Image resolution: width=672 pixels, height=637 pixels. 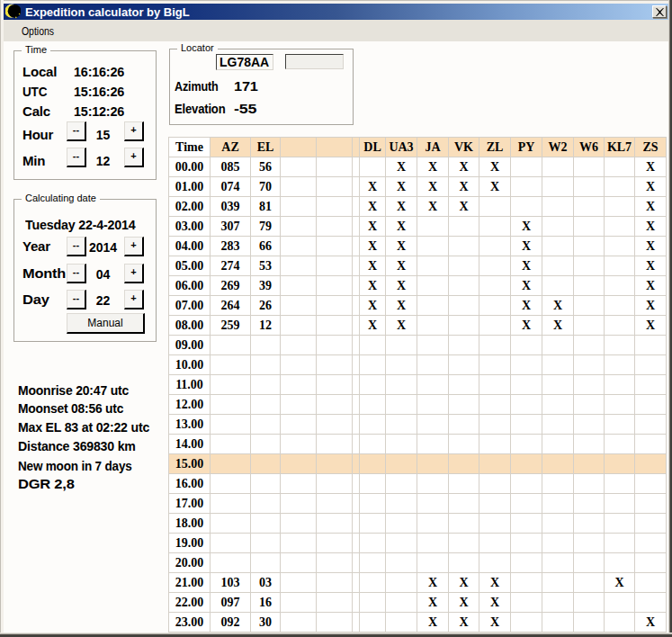 What do you see at coordinates (190, 524) in the screenshot?
I see `table-time-cell: 18.00` at bounding box center [190, 524].